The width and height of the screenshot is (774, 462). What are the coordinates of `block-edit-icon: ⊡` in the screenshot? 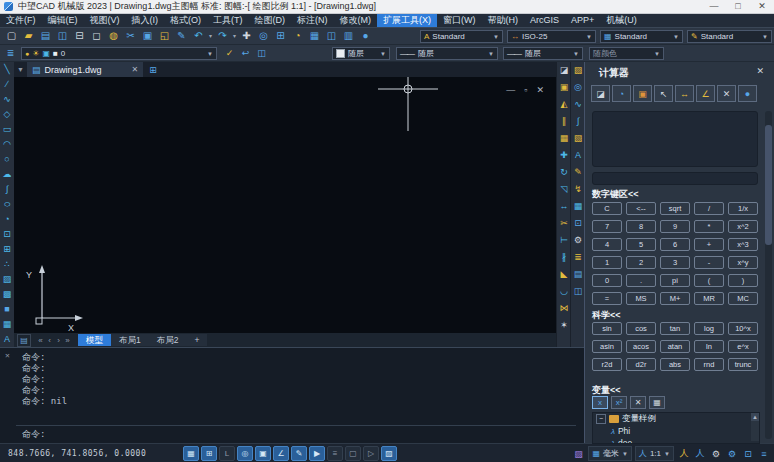 It's located at (578, 224).